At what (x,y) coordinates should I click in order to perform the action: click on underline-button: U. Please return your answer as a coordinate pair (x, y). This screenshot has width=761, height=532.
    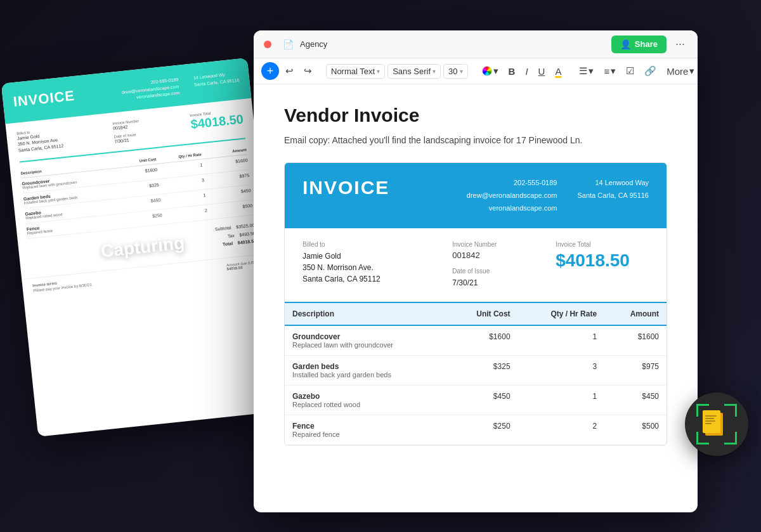
    Looking at the image, I should click on (542, 71).